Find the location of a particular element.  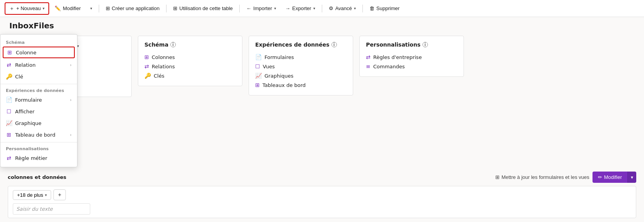

modifier-button-group: ✏ Modifier ▾ is located at coordinates (614, 177).